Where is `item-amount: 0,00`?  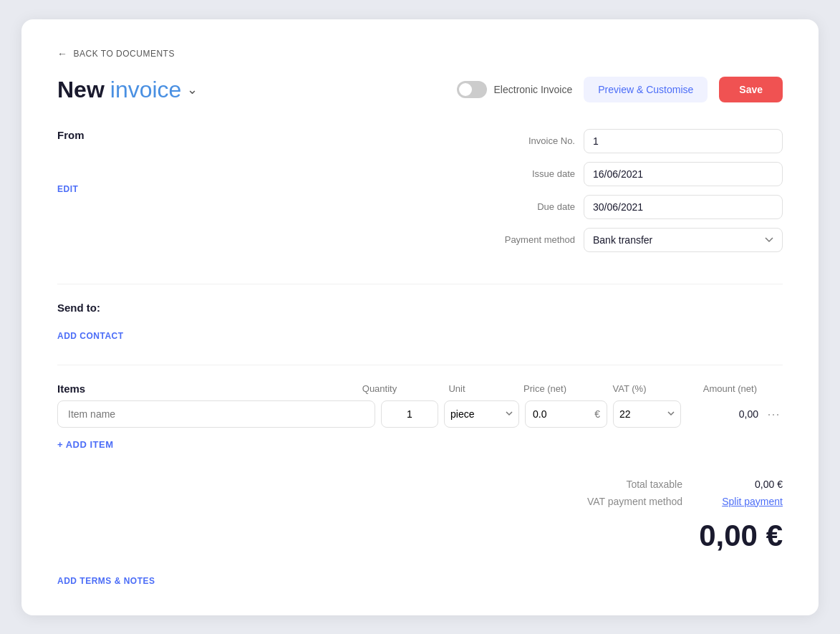
item-amount: 0,00 is located at coordinates (723, 414).